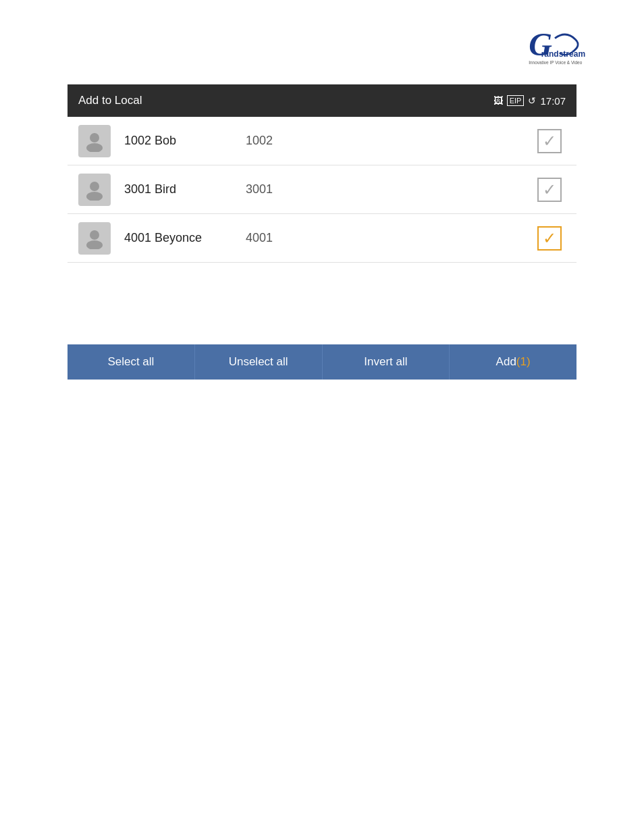  I want to click on header-status: 🖼 EIP ↺ 17:07, so click(529, 101).